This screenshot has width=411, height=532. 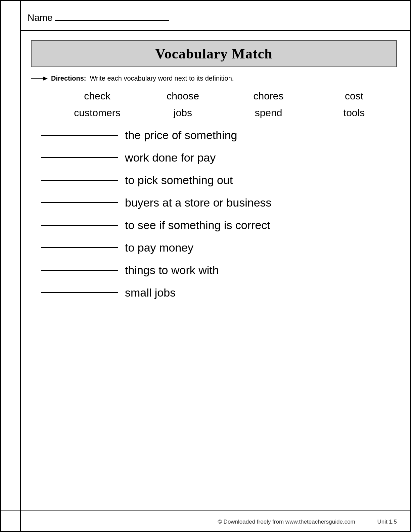 What do you see at coordinates (387, 522) in the screenshot?
I see `footer-unit: Unit 1.5` at bounding box center [387, 522].